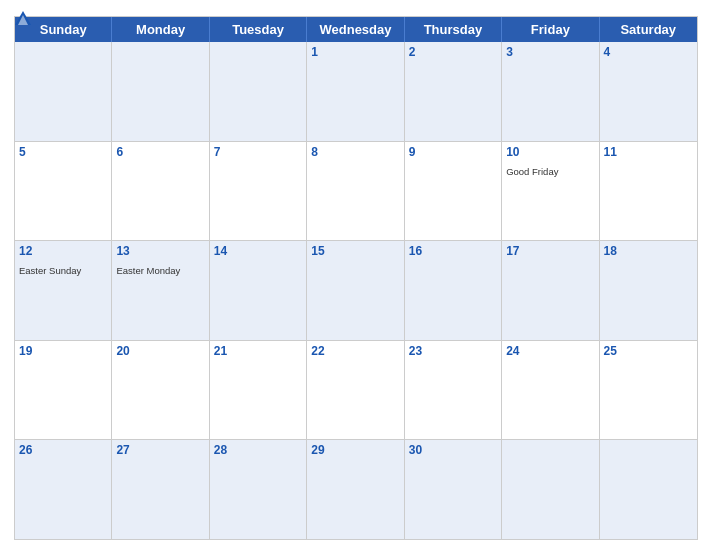 The height and width of the screenshot is (550, 712). What do you see at coordinates (160, 30) in the screenshot?
I see `weekday-header-monday: Monday` at bounding box center [160, 30].